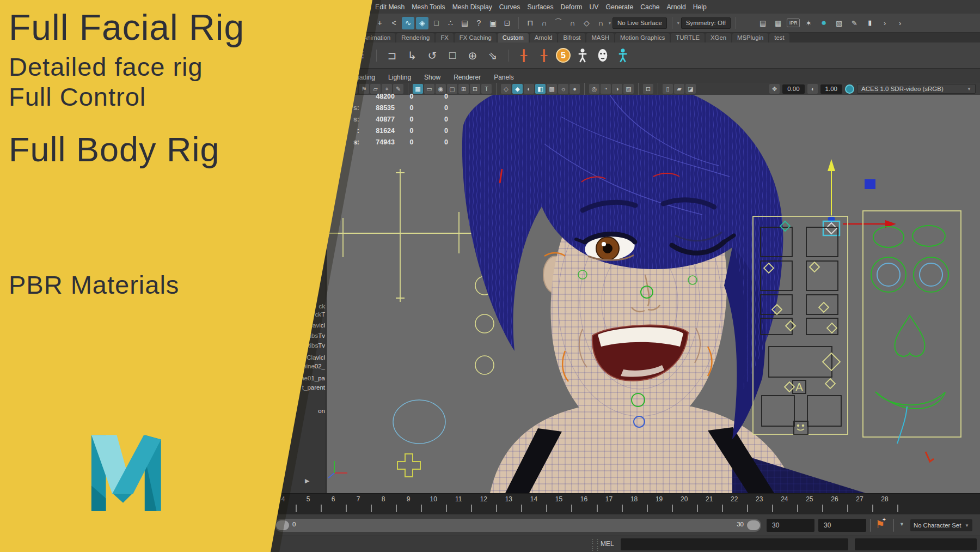  Describe the element at coordinates (559, 23) in the screenshot. I see `snap-point-icon: ⌒` at that location.